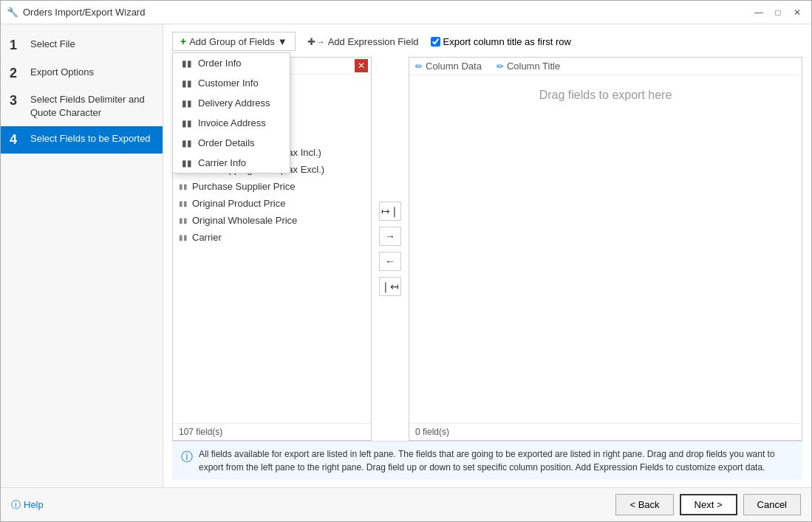  What do you see at coordinates (507, 41) in the screenshot?
I see `export-title-label: Export column title as first row` at bounding box center [507, 41].